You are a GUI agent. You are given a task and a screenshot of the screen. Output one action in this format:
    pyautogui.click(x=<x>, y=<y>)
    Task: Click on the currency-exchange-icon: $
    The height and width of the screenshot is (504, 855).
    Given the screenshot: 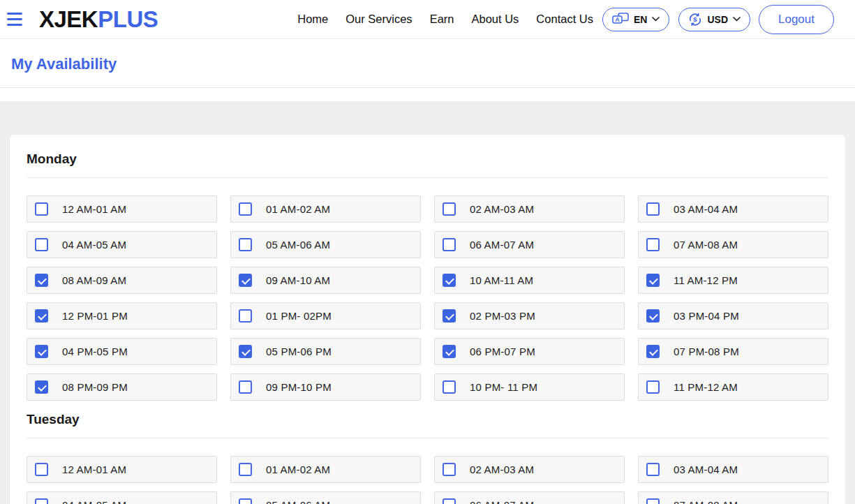 What is the action you would take?
    pyautogui.click(x=695, y=20)
    